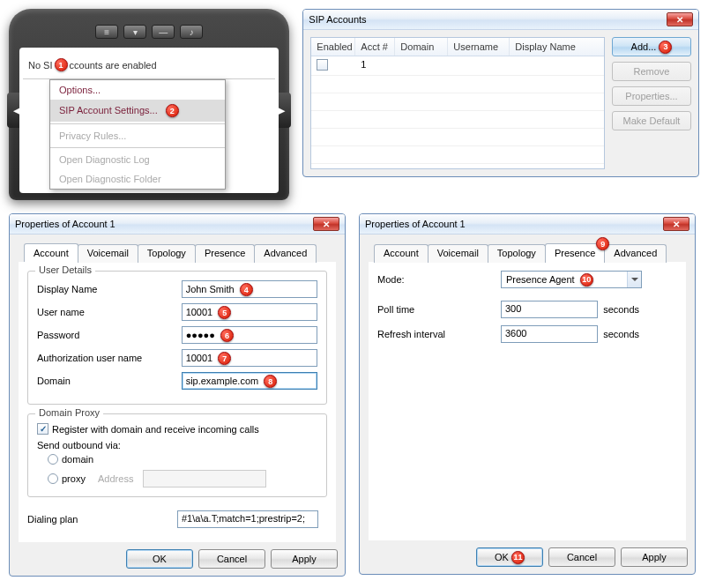 Image resolution: width=708 pixels, height=588 pixels. Describe the element at coordinates (107, 32) in the screenshot. I see `device-top-menu-icon: ≡` at that location.